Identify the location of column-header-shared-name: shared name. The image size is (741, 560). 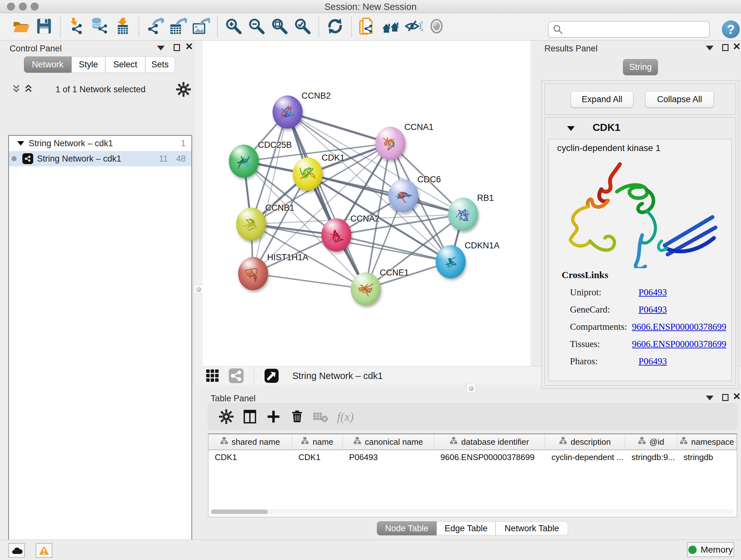
(250, 442).